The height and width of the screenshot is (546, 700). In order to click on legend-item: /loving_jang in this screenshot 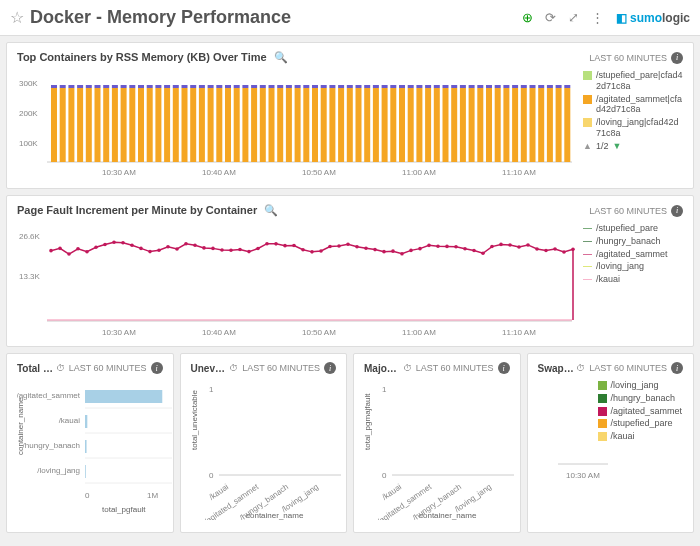, I will do `click(641, 386)`.